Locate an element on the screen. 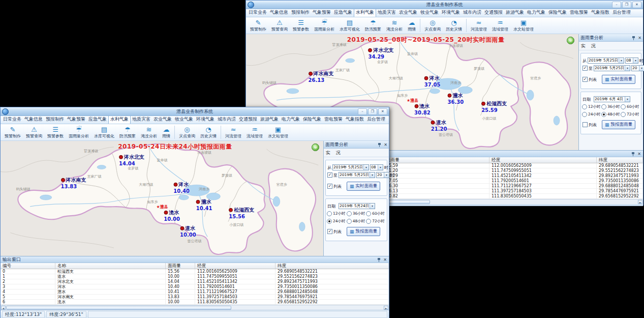 This screenshot has height=318, width=644. river-manage-button: ≈河流管理 is located at coordinates (479, 25).